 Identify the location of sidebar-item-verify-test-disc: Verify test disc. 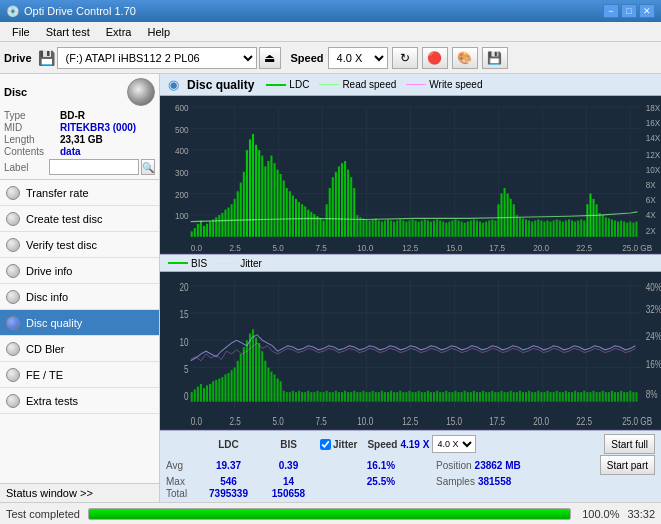
(80, 245).